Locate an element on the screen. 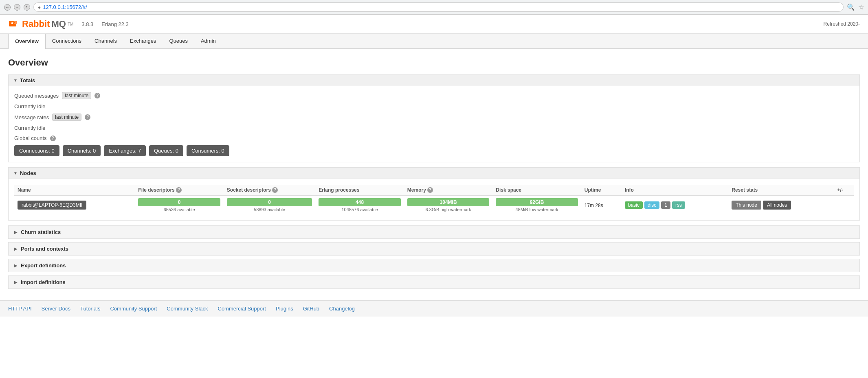  logo: RabbitMQTM is located at coordinates (41, 24).